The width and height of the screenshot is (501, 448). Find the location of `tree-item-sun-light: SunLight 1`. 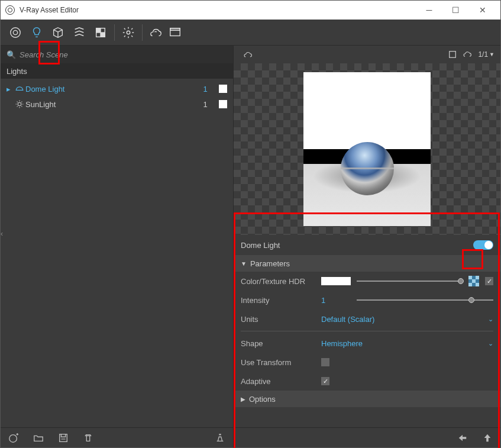

tree-item-sun-light: SunLight 1 is located at coordinates (117, 104).